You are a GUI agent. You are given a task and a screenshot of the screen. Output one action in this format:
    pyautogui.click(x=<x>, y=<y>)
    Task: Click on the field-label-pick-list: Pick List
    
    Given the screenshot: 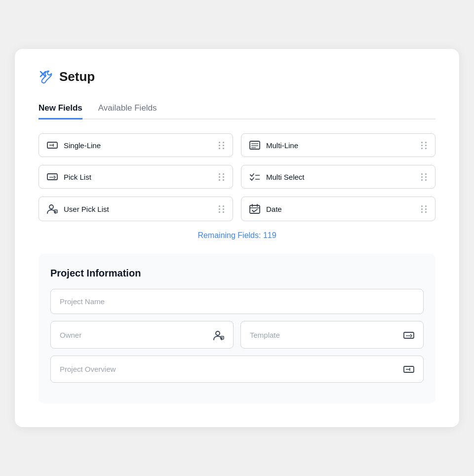 What is the action you would take?
    pyautogui.click(x=78, y=177)
    